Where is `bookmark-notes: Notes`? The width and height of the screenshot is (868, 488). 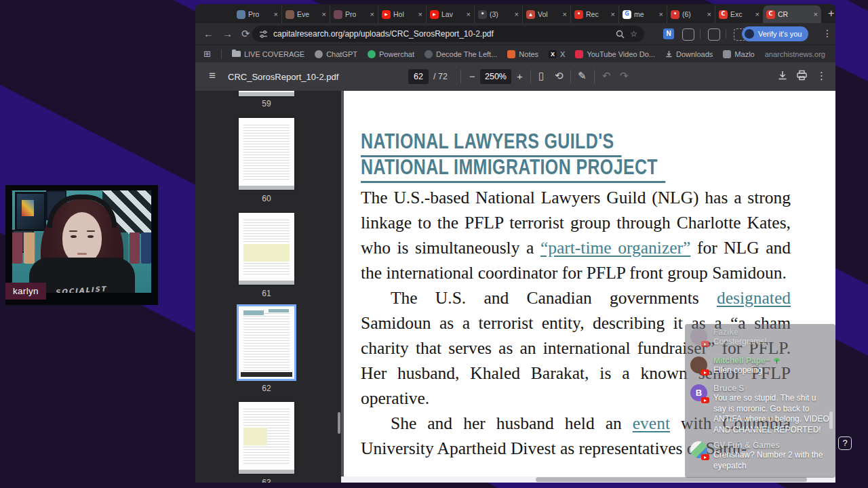
bookmark-notes: Notes is located at coordinates (523, 54).